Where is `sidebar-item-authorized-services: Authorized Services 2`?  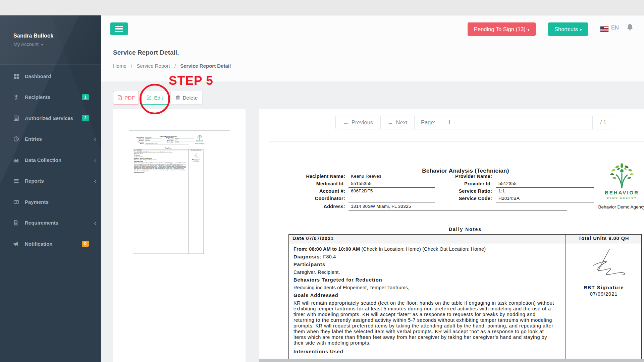 sidebar-item-authorized-services: Authorized Services 2 is located at coordinates (50, 118).